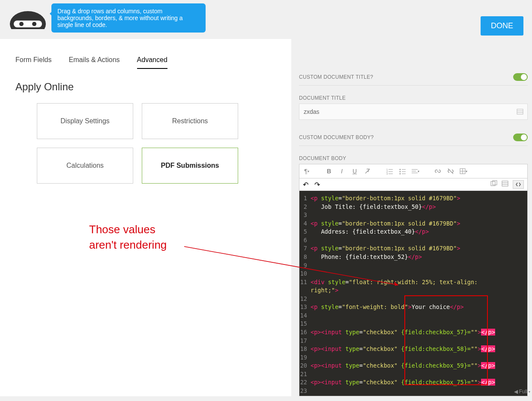  What do you see at coordinates (413, 366) in the screenshot?
I see `code-line: 20<p><input type="checkbox" {field:check…` at bounding box center [413, 366].